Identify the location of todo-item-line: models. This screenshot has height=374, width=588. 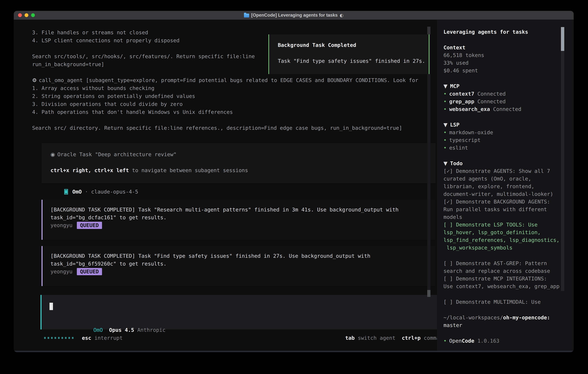
(504, 217).